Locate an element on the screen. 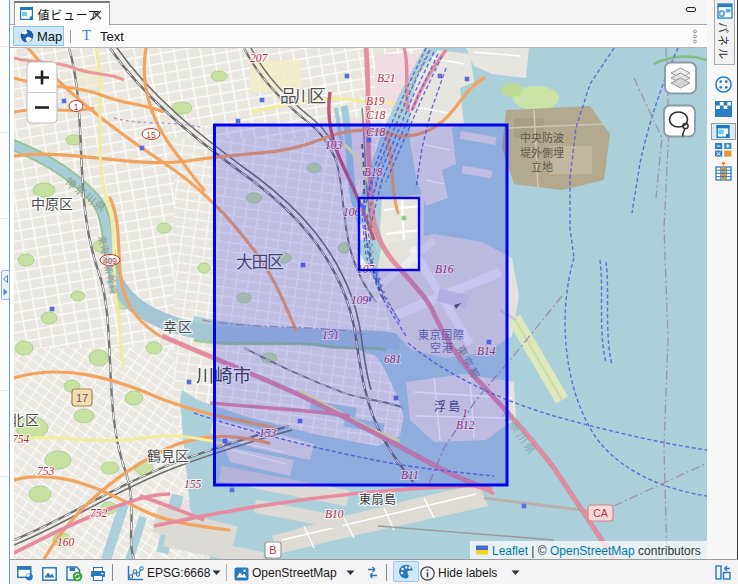 The image size is (738, 584). svg-text: 北区 is located at coordinates (26, 420).